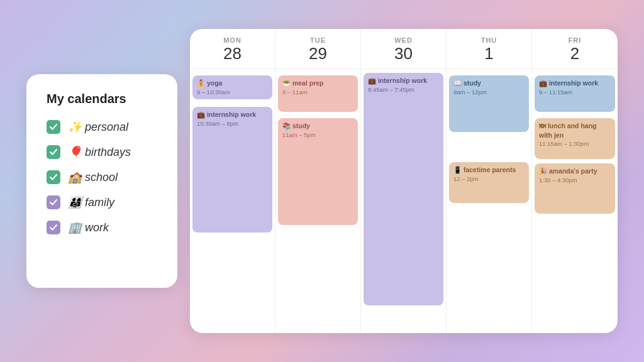 The width and height of the screenshot is (644, 362). What do you see at coordinates (404, 49) in the screenshot?
I see `day-header-wed: WED 30` at bounding box center [404, 49].